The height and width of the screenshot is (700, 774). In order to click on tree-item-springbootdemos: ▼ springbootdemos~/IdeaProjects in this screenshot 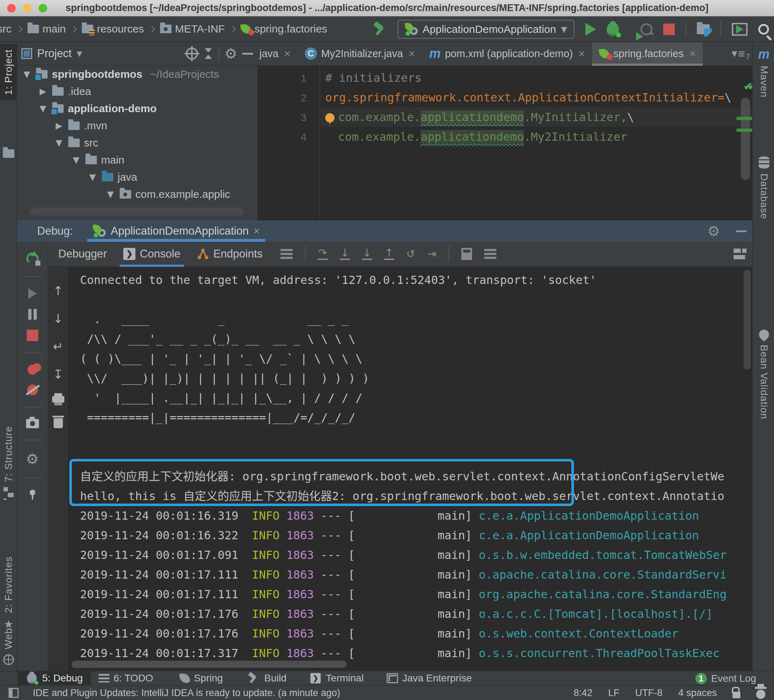, I will do `click(137, 74)`.